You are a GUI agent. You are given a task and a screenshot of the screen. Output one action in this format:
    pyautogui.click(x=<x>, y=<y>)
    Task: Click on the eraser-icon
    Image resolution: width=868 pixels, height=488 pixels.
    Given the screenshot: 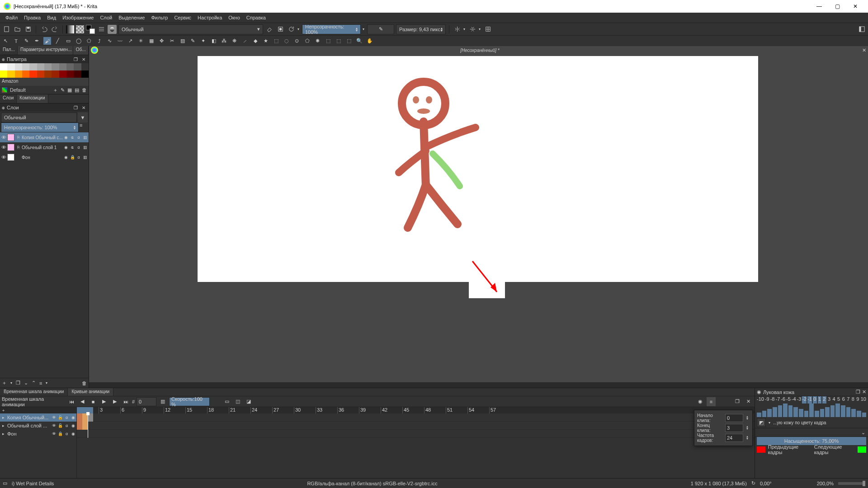 What is the action you would take?
    pyautogui.click(x=269, y=29)
    